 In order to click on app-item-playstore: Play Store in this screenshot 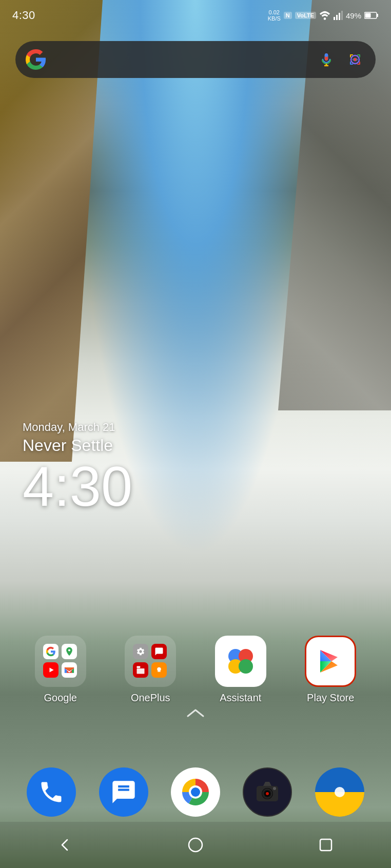, I will do `click(330, 670)`.